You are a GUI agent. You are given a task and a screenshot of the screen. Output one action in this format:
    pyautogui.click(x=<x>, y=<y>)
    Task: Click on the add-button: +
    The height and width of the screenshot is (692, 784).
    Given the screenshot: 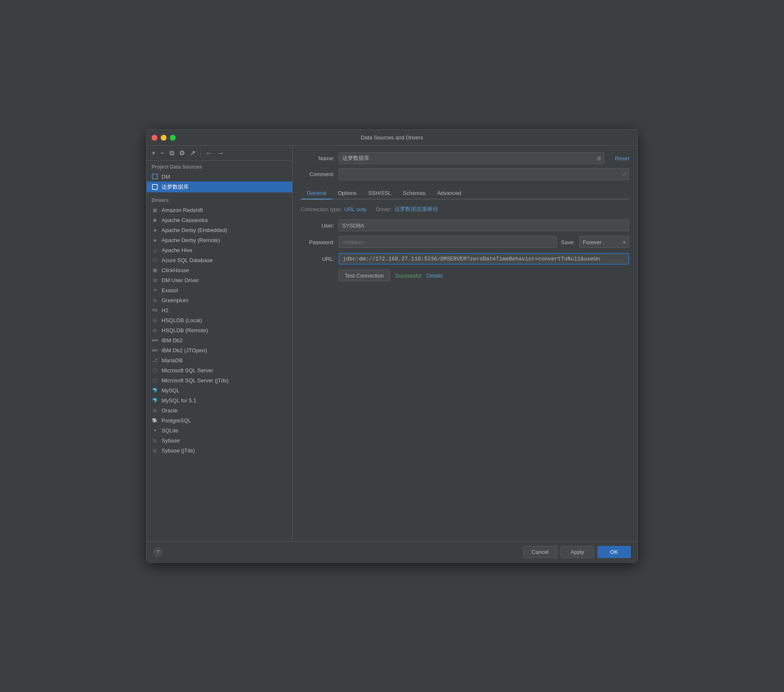 What is the action you would take?
    pyautogui.click(x=154, y=153)
    